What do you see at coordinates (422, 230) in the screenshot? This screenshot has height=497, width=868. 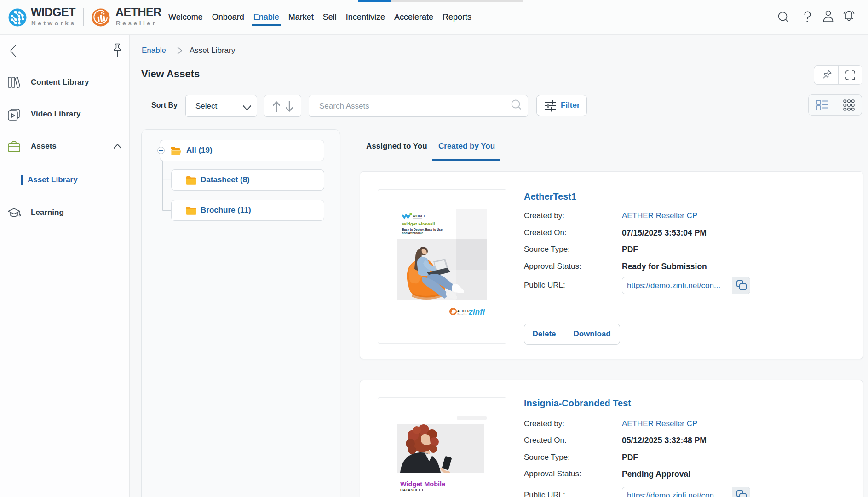 I see `svg-text: Easy to Deploy, Easy to Use` at bounding box center [422, 230].